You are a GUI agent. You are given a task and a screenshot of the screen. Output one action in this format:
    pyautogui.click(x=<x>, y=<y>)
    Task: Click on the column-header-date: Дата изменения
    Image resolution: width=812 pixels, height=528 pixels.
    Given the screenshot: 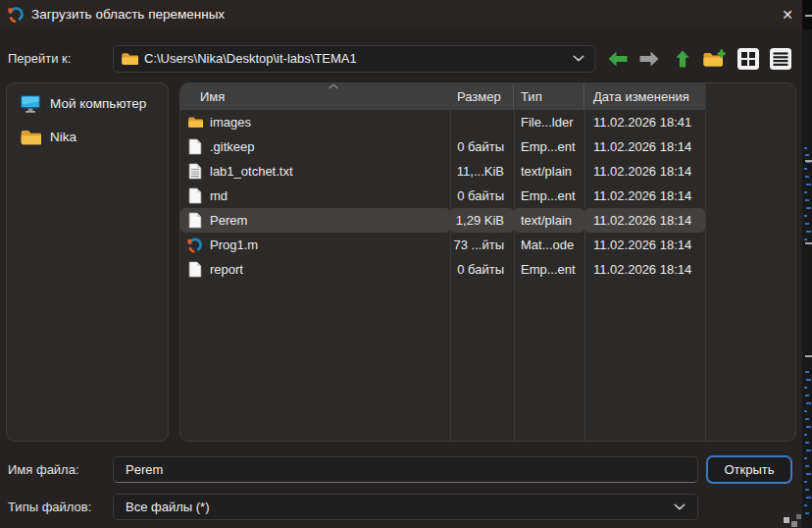 What is the action you would take?
    pyautogui.click(x=645, y=96)
    